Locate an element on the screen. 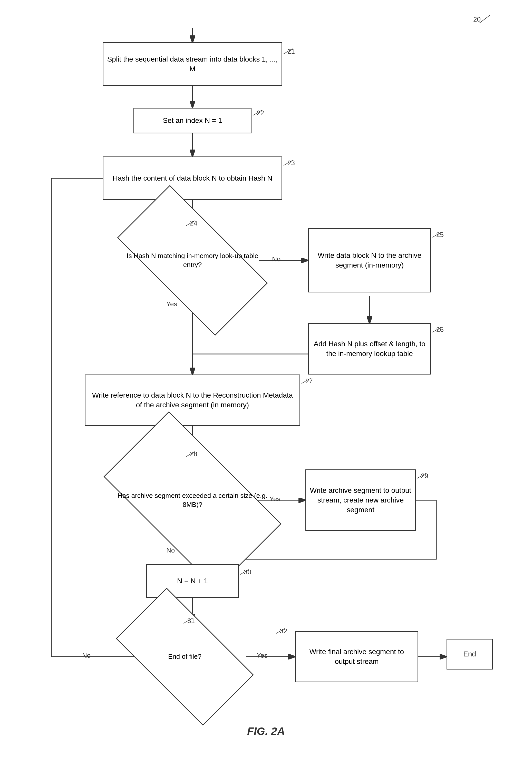 This screenshot has width=532, height=758. ref-29: 29 is located at coordinates (425, 476).